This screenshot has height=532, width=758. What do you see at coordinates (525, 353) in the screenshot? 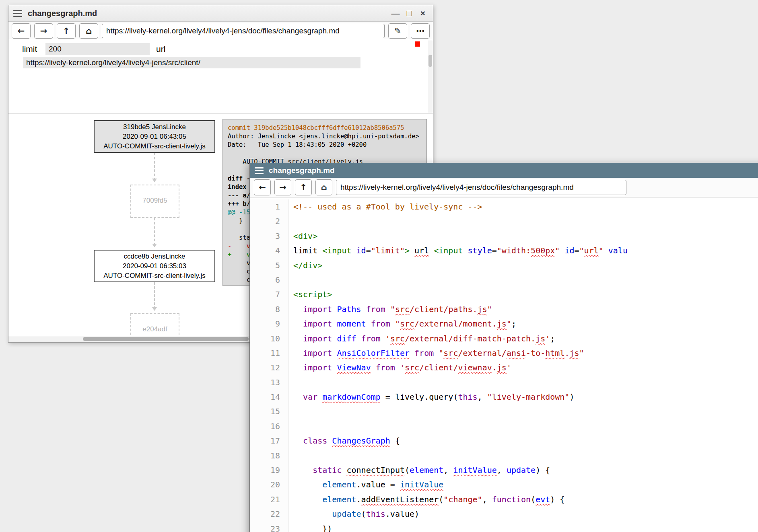
I see `code-line: import AnsiColorFilter from "src/externa…` at bounding box center [525, 353].